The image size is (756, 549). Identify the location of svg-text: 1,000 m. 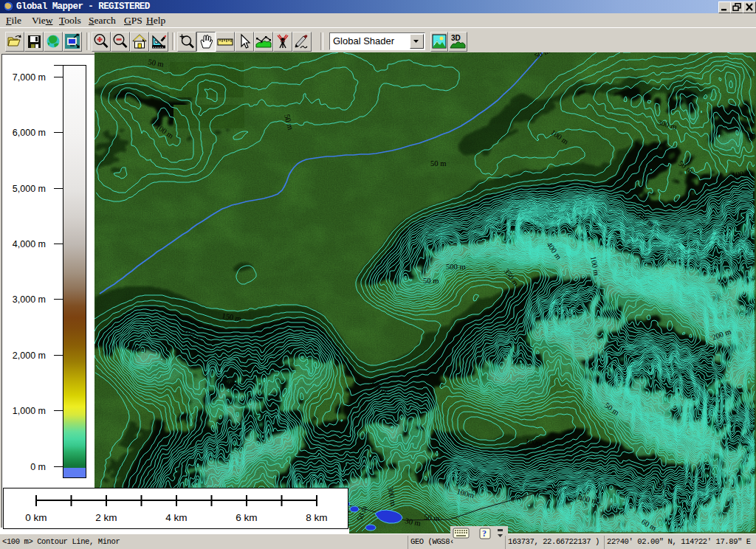
(30, 411).